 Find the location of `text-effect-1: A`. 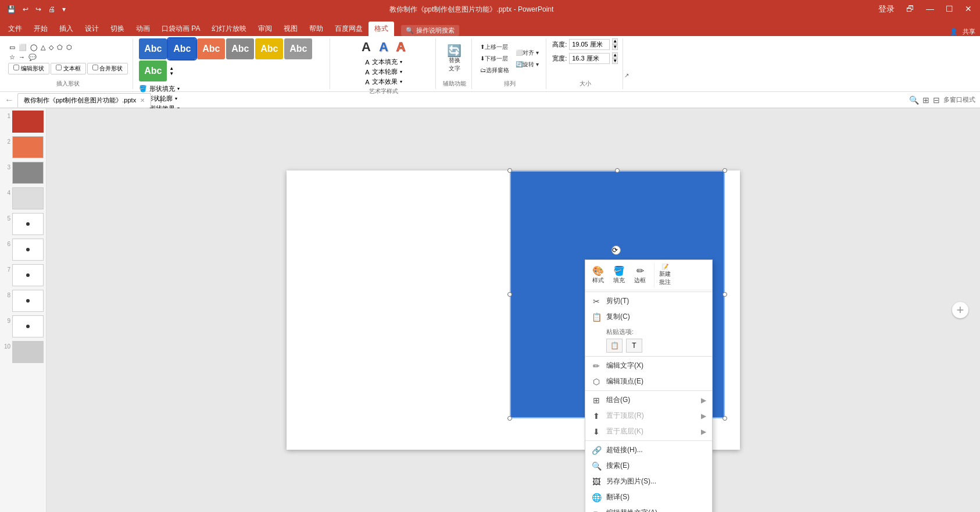

text-effect-1: A is located at coordinates (366, 47).